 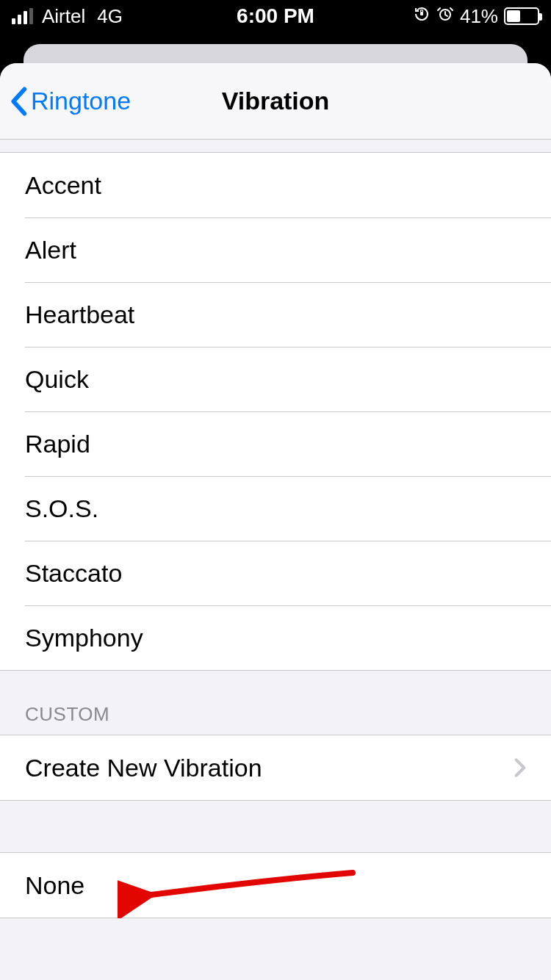 I want to click on back-button-label: Ringtone, so click(x=81, y=101).